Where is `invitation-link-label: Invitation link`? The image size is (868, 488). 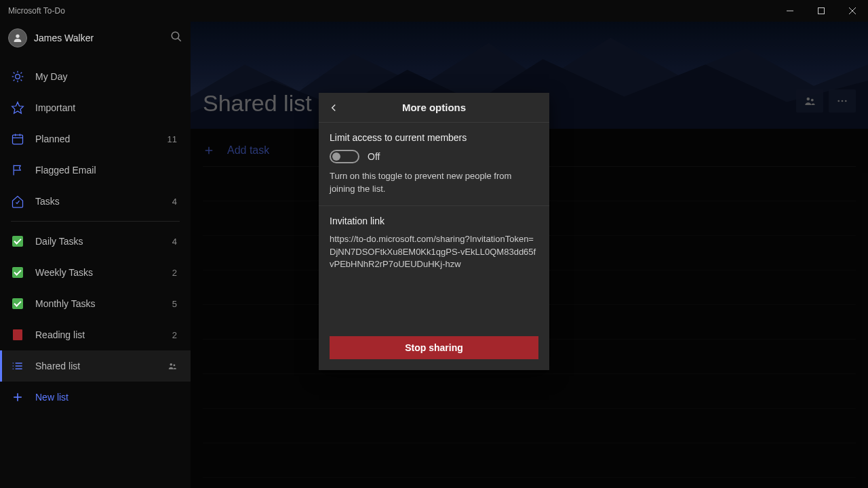
invitation-link-label: Invitation link is located at coordinates (434, 221).